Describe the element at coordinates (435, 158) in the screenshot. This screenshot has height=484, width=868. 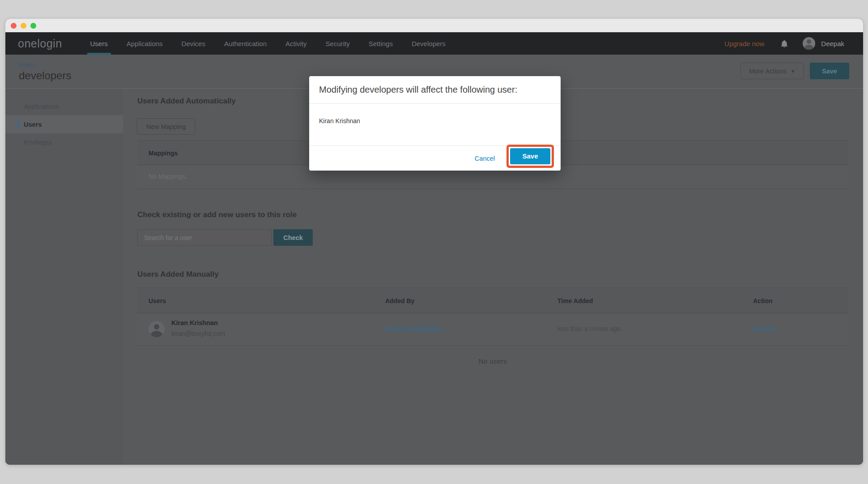
I see `modal-footer: Cancel Save` at that location.